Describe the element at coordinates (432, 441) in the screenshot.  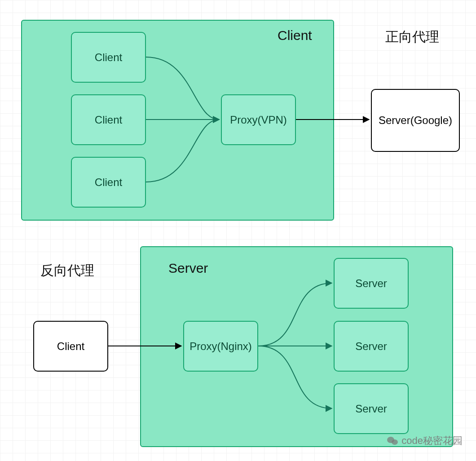
I see `watermark-text: code秘密花园` at that location.